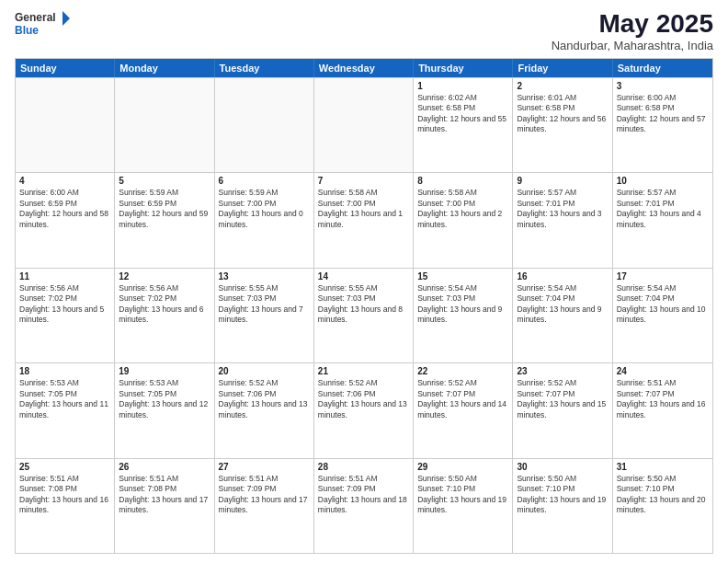 The image size is (728, 563). What do you see at coordinates (364, 372) in the screenshot?
I see `day-number: 21` at bounding box center [364, 372].